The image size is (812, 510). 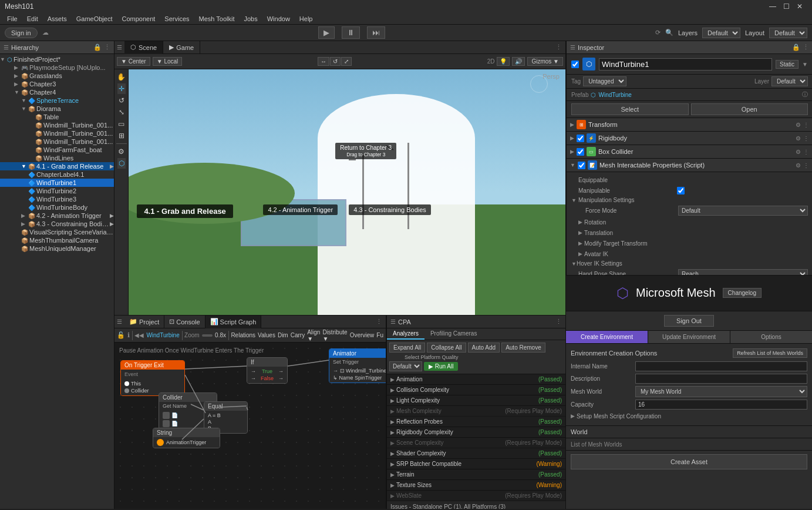 I want to click on scene-menu-icon: ⋮, so click(x=559, y=47).